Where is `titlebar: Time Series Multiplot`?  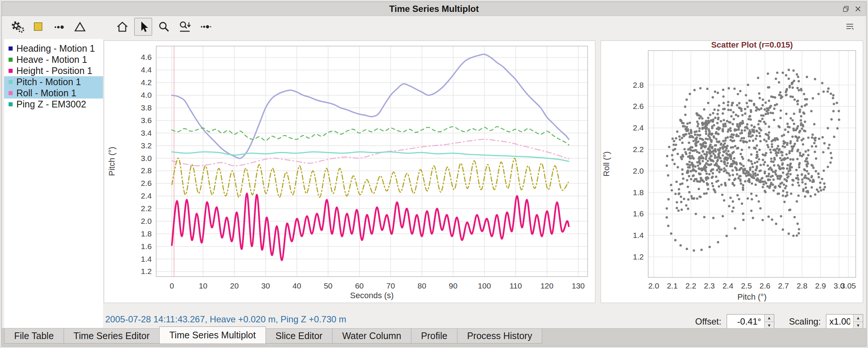
titlebar: Time Series Multiplot is located at coordinates (434, 9).